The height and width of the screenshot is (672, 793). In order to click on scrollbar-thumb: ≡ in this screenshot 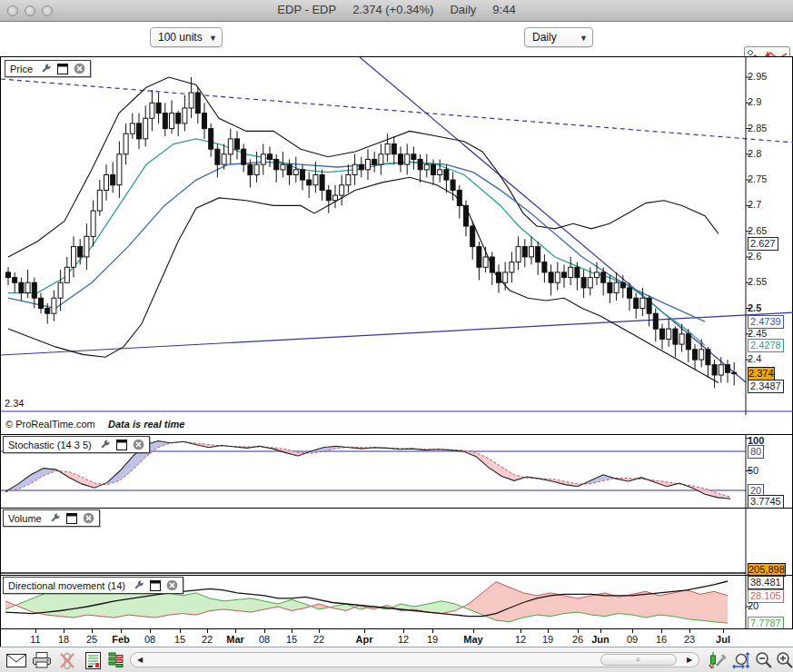, I will do `click(639, 659)`.